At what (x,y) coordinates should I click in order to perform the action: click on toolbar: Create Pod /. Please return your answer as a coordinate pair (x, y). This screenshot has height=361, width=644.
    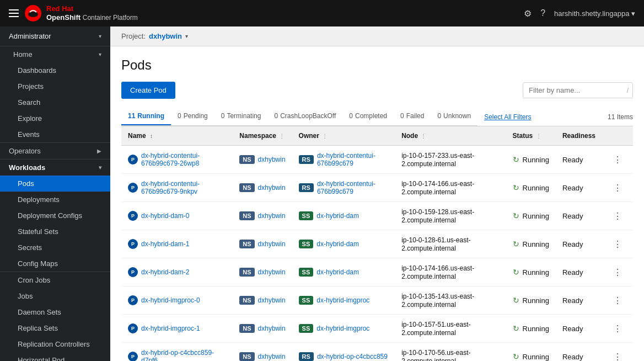
    Looking at the image, I should click on (377, 91).